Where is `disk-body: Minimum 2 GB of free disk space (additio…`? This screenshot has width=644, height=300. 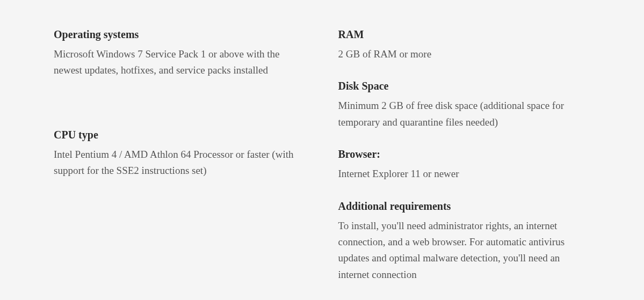
disk-body: Minimum 2 GB of free disk space (additio… is located at coordinates (465, 114).